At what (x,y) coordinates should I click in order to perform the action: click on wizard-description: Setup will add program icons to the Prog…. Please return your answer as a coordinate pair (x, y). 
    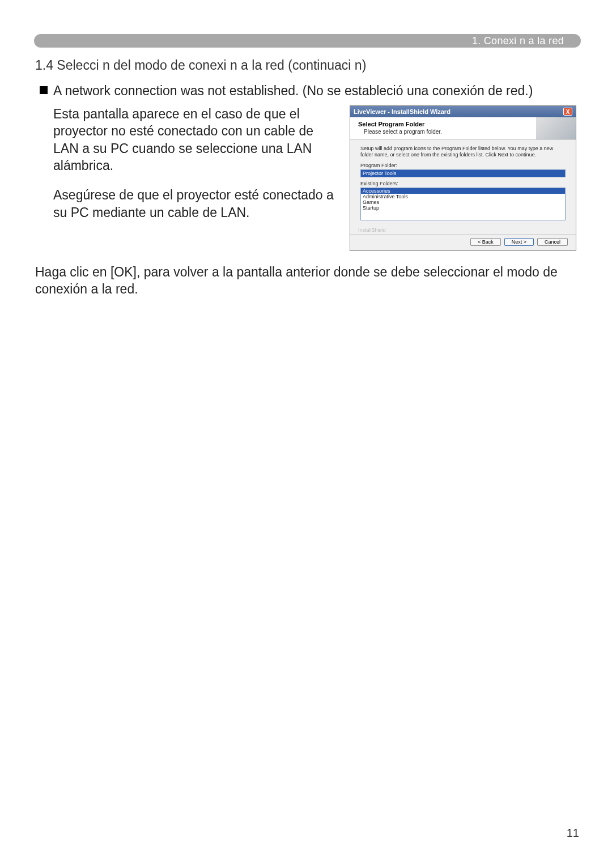
    Looking at the image, I should click on (463, 152).